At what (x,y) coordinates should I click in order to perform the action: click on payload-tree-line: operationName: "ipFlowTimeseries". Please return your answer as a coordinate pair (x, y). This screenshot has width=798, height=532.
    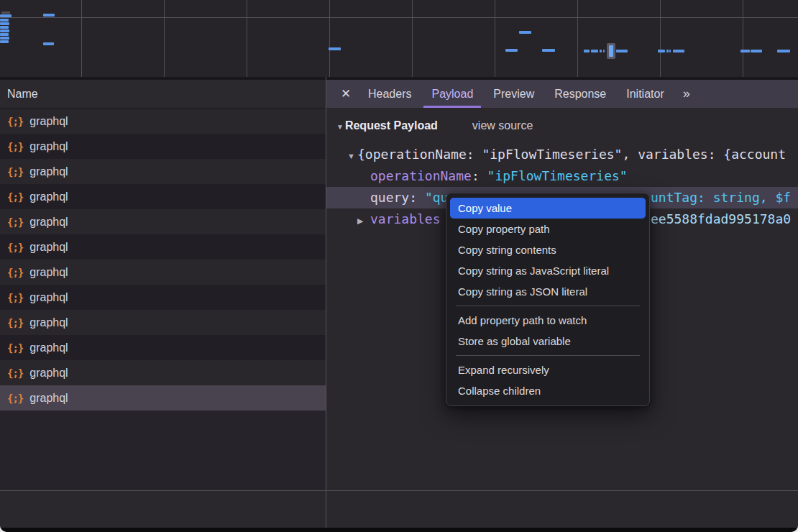
    Looking at the image, I should click on (562, 176).